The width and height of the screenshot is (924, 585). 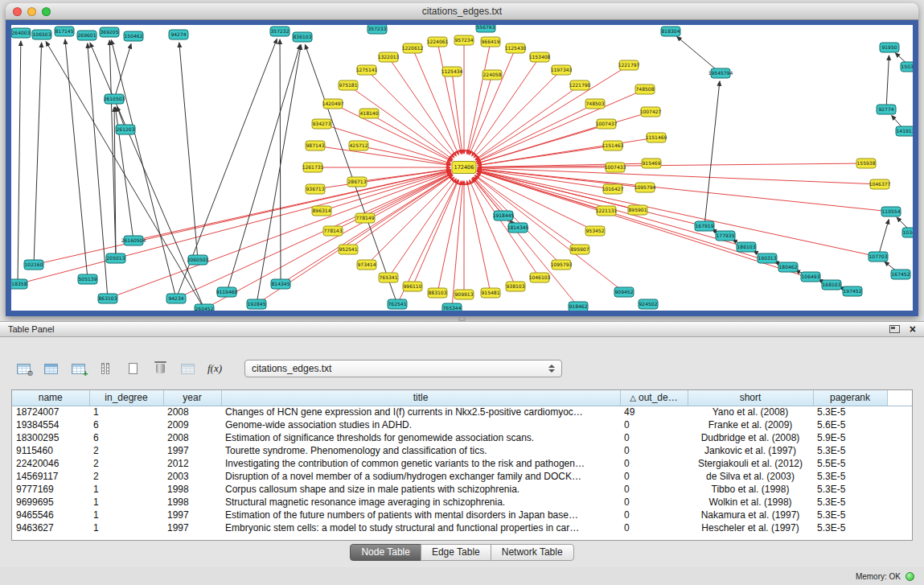 What do you see at coordinates (456, 552) in the screenshot?
I see `tab-edge-table: Edge Table` at bounding box center [456, 552].